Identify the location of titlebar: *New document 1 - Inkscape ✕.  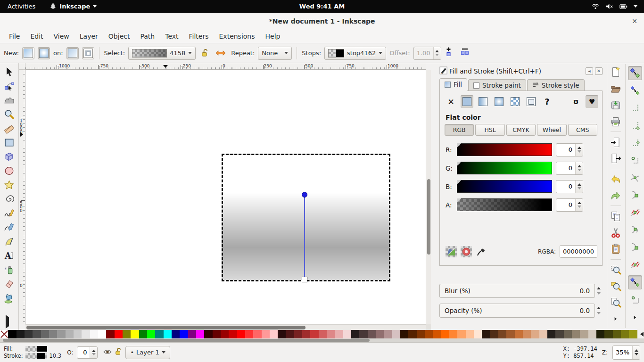
(322, 21).